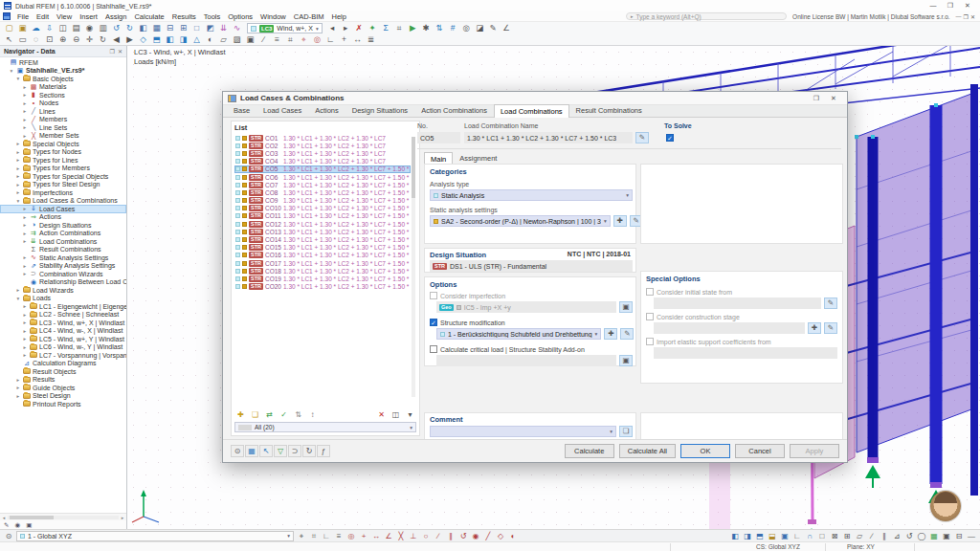 The width and height of the screenshot is (980, 551). I want to click on list-scrollbar, so click(413, 267).